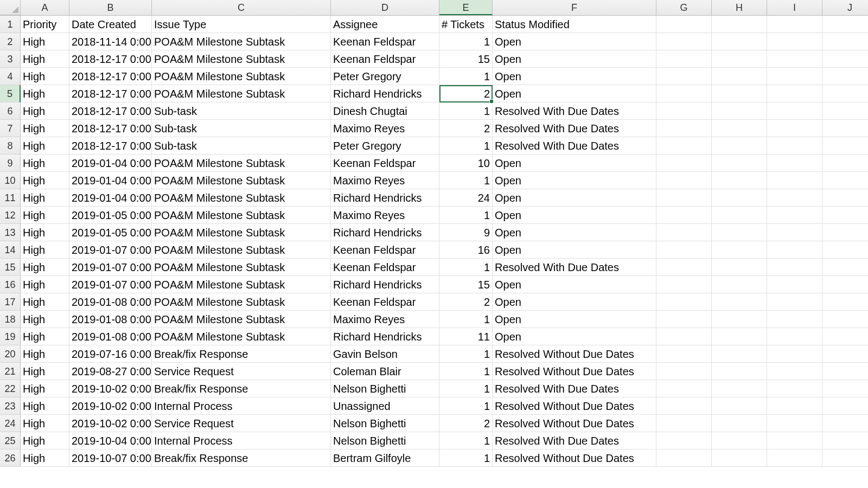 This screenshot has width=868, height=488. I want to click on row-header-4: 4, so click(10, 76).